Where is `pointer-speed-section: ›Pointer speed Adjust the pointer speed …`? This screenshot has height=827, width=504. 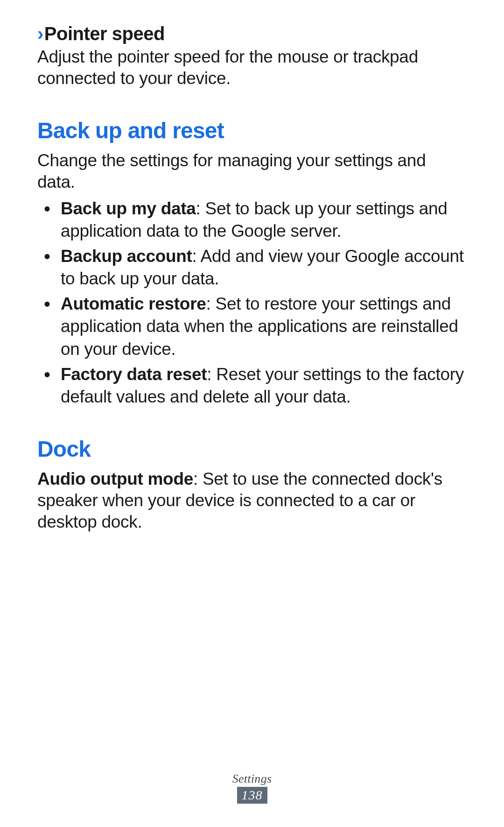 pointer-speed-section: ›Pointer speed Adjust the pointer speed … is located at coordinates (252, 57).